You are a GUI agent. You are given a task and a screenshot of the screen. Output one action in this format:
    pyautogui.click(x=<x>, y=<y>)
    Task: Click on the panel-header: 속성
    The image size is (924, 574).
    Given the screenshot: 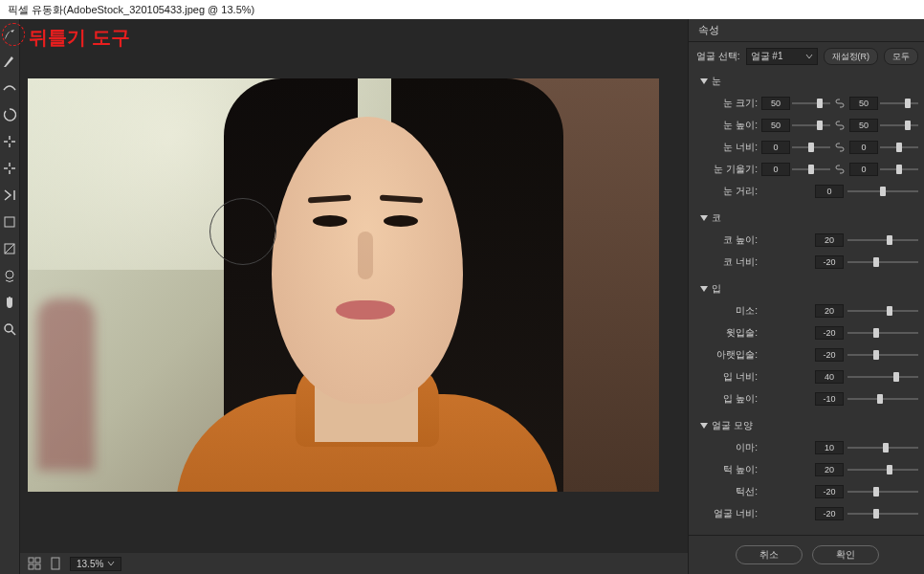 What is the action you would take?
    pyautogui.click(x=806, y=31)
    